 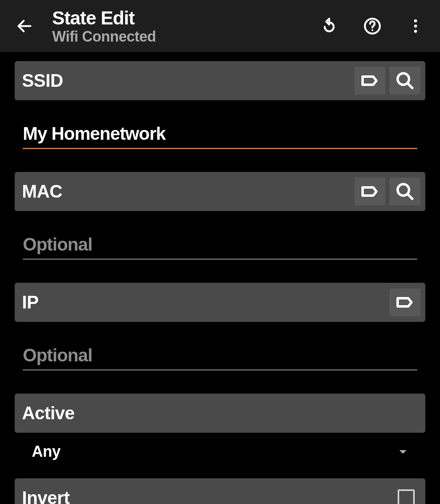 What do you see at coordinates (46, 451) in the screenshot?
I see `active-value: Any` at bounding box center [46, 451].